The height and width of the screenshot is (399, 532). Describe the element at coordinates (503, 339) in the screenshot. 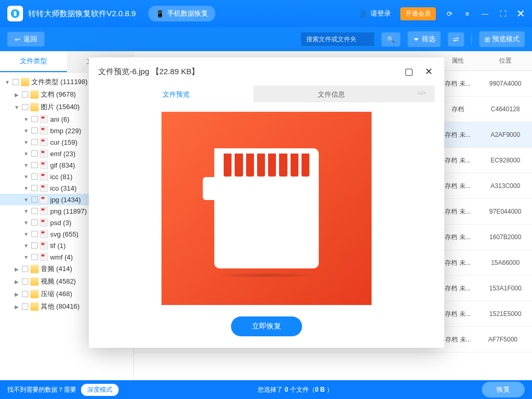

I see `cell-pos: AF7F5000` at that location.